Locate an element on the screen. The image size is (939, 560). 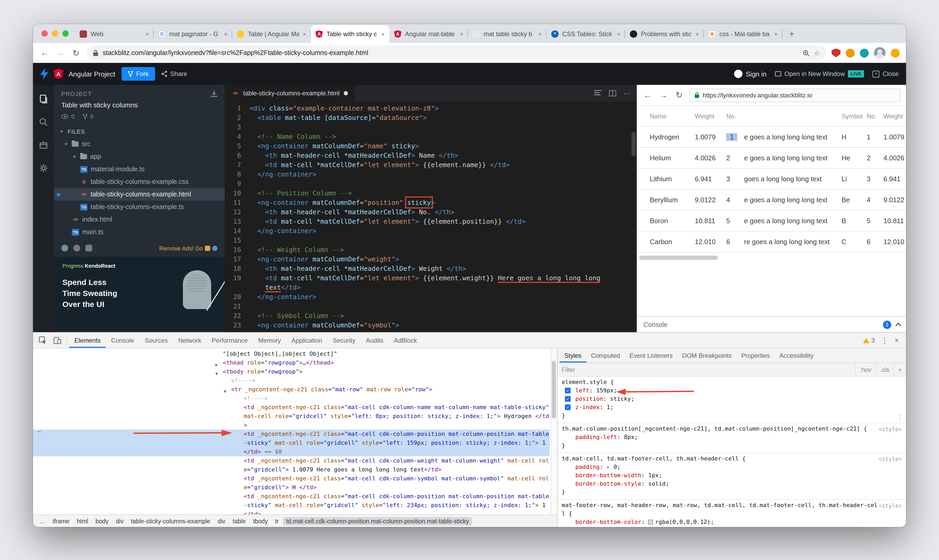
devtools-tab-audits: Audits is located at coordinates (374, 340).